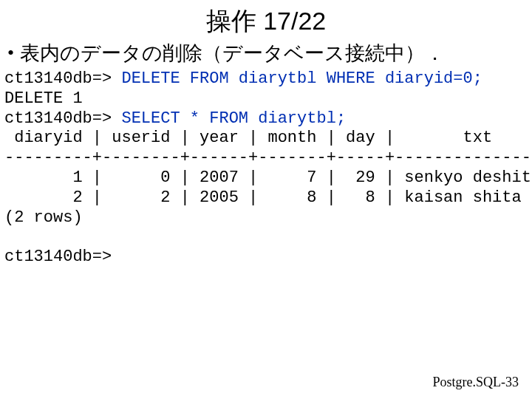  I want to click on bullet-text: 表内のデータの削除（データベース接続中）．, so click(232, 53).